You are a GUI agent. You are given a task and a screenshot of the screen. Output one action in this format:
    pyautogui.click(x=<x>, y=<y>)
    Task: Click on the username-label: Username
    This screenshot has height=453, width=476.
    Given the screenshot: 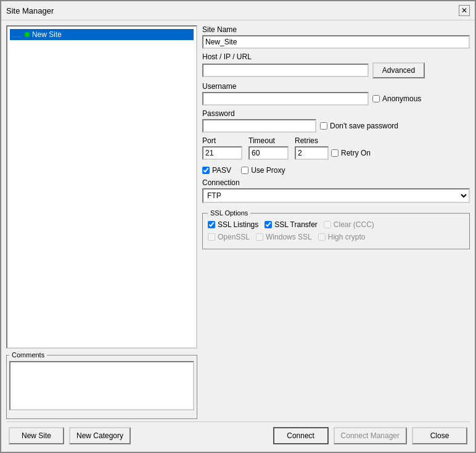 What is the action you would take?
    pyautogui.click(x=336, y=86)
    